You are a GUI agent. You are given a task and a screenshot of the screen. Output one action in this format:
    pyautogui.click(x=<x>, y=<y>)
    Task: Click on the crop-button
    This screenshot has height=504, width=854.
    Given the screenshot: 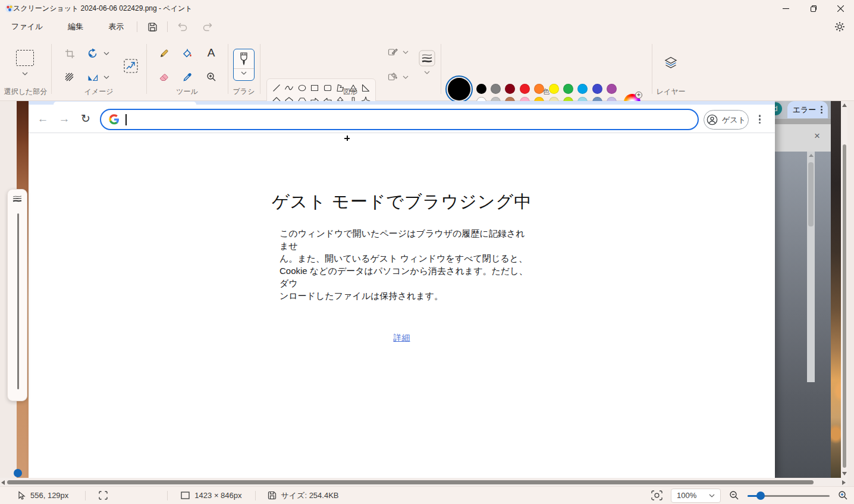 What is the action you would take?
    pyautogui.click(x=70, y=53)
    